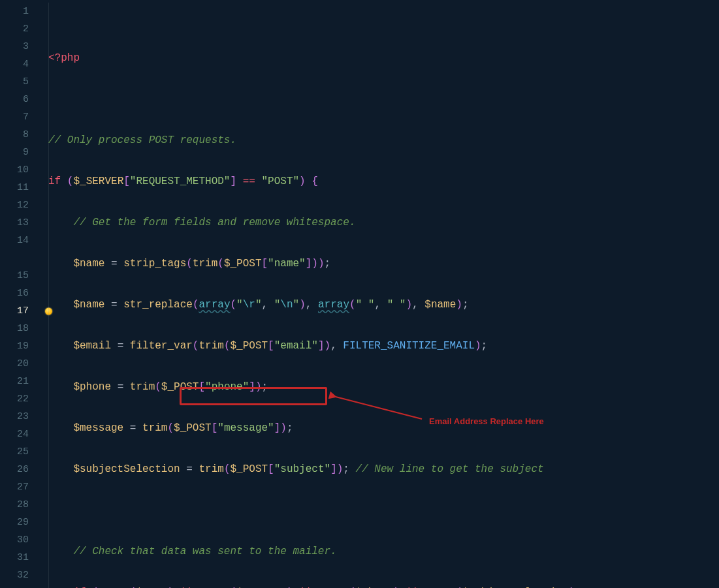  Describe the element at coordinates (380, 552) in the screenshot. I see `code-line: // Check that data was sent to the maile…` at that location.